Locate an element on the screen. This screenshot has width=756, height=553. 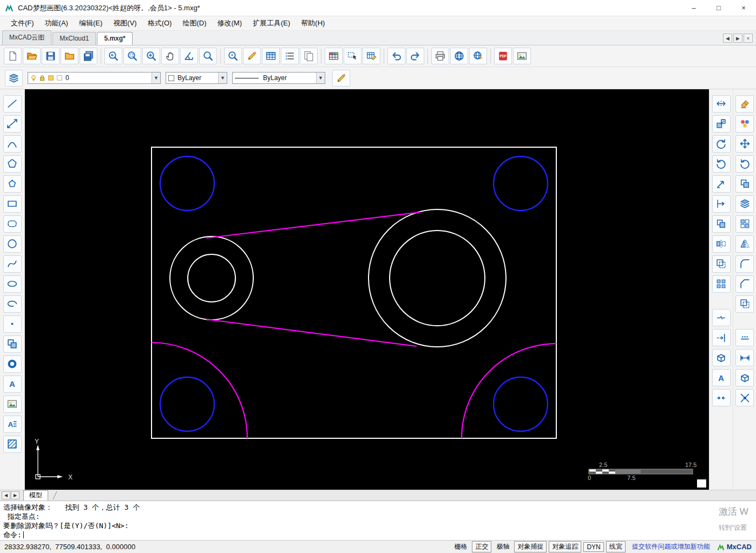
draw-ellipse-button is located at coordinates (12, 284).